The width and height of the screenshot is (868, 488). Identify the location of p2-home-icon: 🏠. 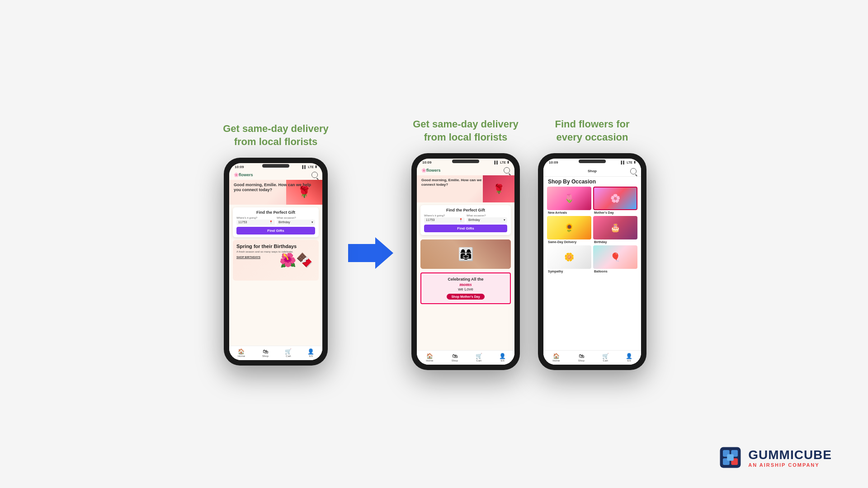
(429, 356).